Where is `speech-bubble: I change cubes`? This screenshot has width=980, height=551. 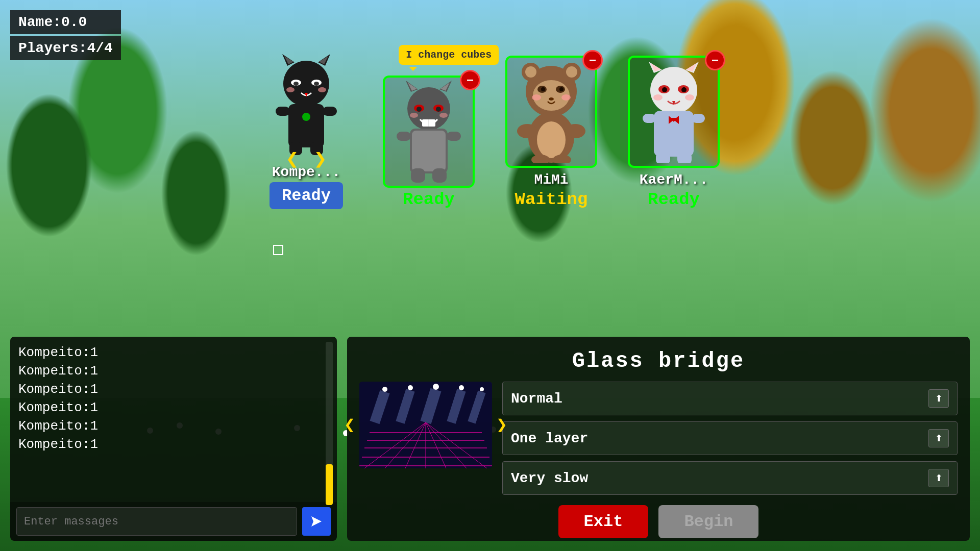 speech-bubble: I change cubes is located at coordinates (449, 55).